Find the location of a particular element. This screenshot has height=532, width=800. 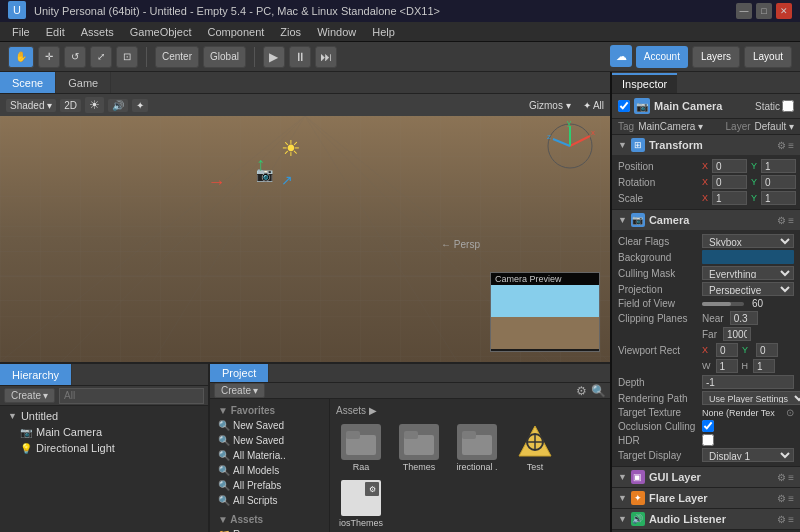

menu-help: Help is located at coordinates (384, 32).